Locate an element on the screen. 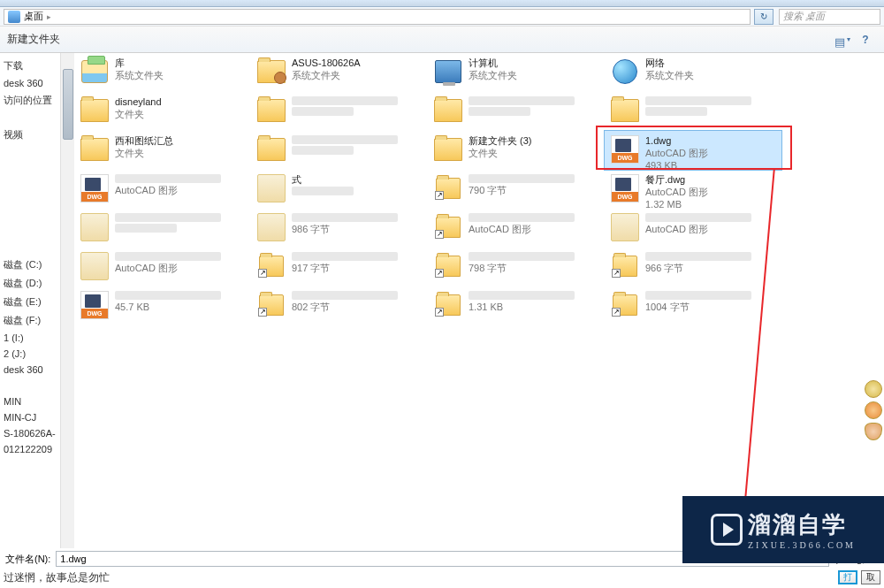 The width and height of the screenshot is (884, 588). file-item: 计算机系统文件夹 is located at coordinates (516, 73).